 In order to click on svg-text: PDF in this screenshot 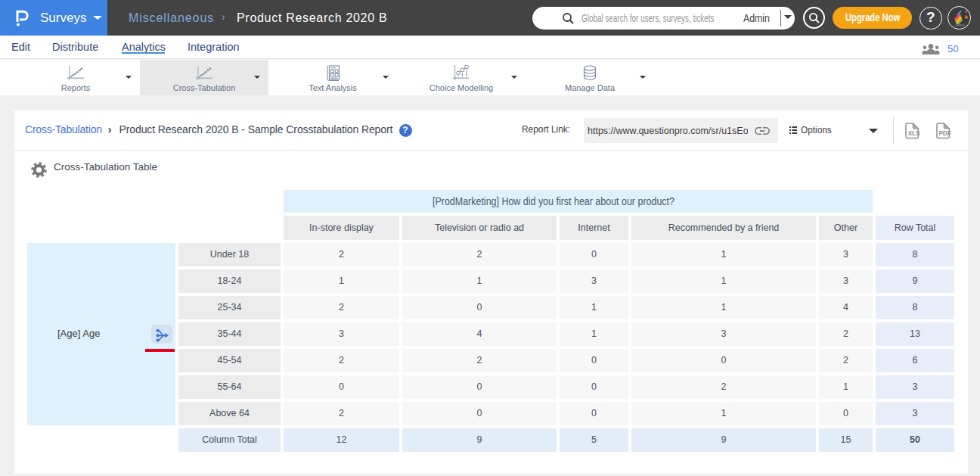, I will do `click(944, 133)`.